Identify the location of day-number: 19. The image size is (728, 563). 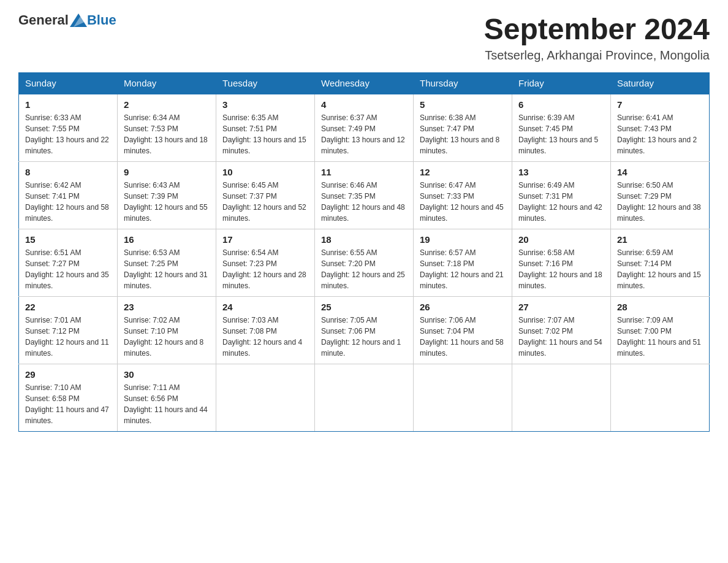
(463, 239).